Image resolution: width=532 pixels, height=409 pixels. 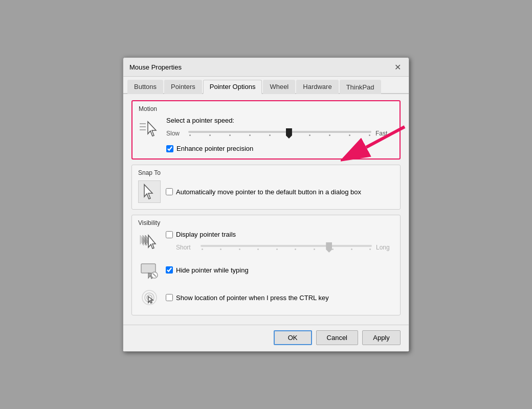 What do you see at coordinates (149, 298) in the screenshot?
I see `show-ctrl-icon` at bounding box center [149, 298].